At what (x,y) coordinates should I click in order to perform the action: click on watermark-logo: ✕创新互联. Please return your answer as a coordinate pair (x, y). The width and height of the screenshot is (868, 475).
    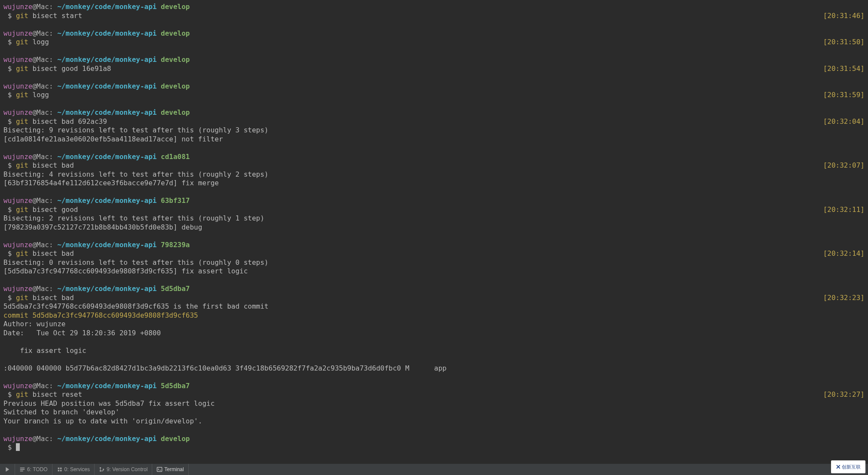
    Looking at the image, I should click on (848, 467).